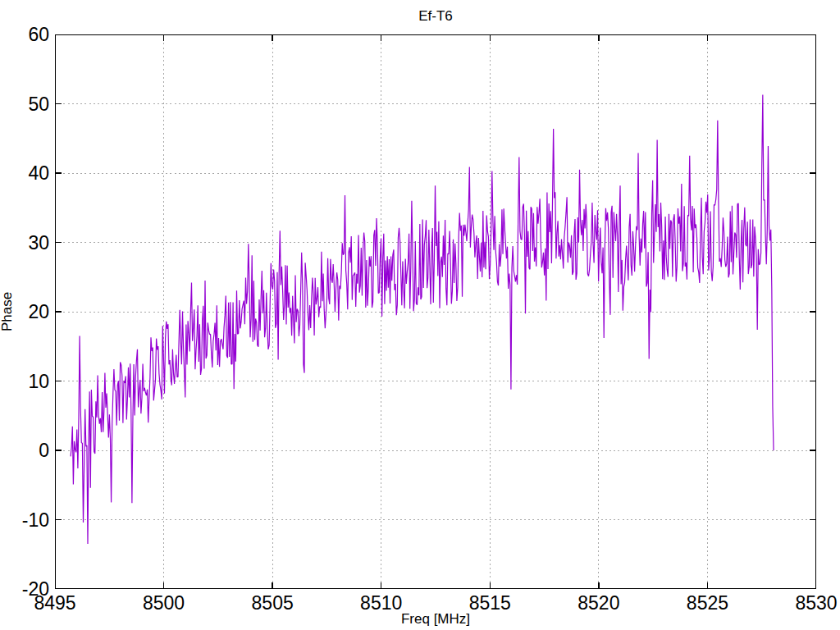 The height and width of the screenshot is (630, 840). I want to click on y-tick-label: 0, so click(44, 451).